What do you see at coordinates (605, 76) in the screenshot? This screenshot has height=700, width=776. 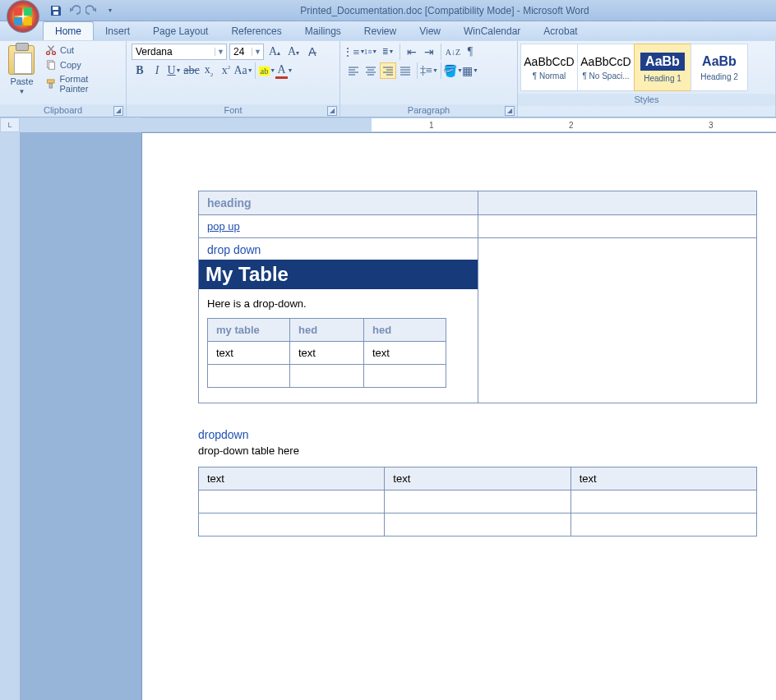 I see `style-name-label: ¶ No Spaci...` at bounding box center [605, 76].